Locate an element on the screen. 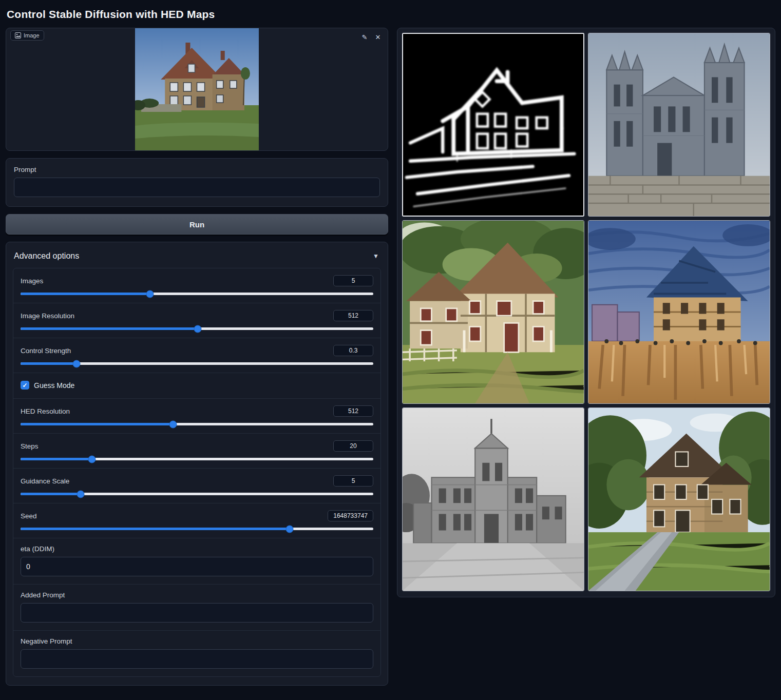 The height and width of the screenshot is (700, 781). slider-hed-resolution-handle is located at coordinates (173, 424).